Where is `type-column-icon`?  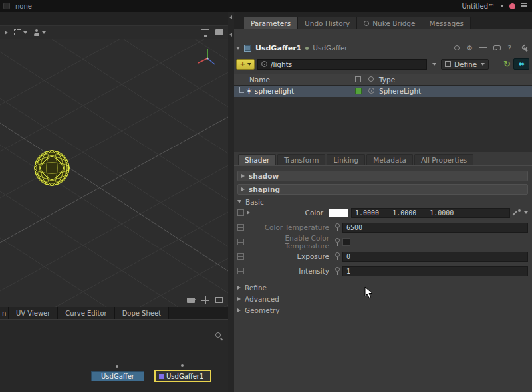
type-column-icon is located at coordinates (371, 79).